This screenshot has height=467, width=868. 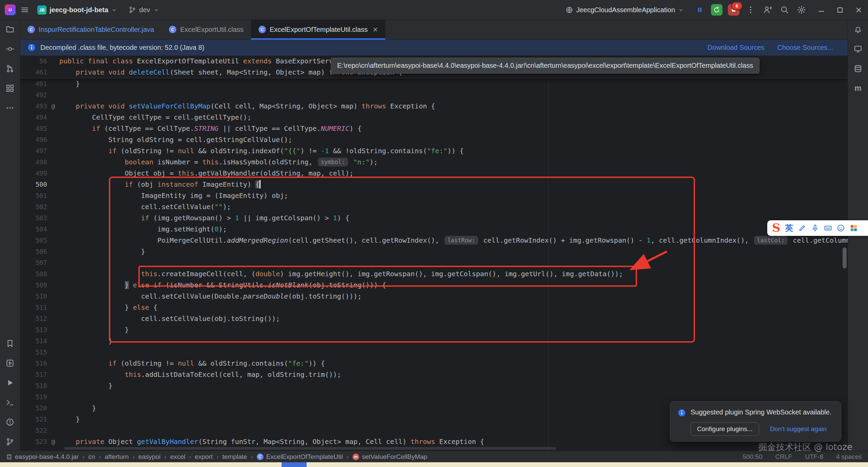 What do you see at coordinates (751, 10) in the screenshot?
I see `more-vertical-icon` at bounding box center [751, 10].